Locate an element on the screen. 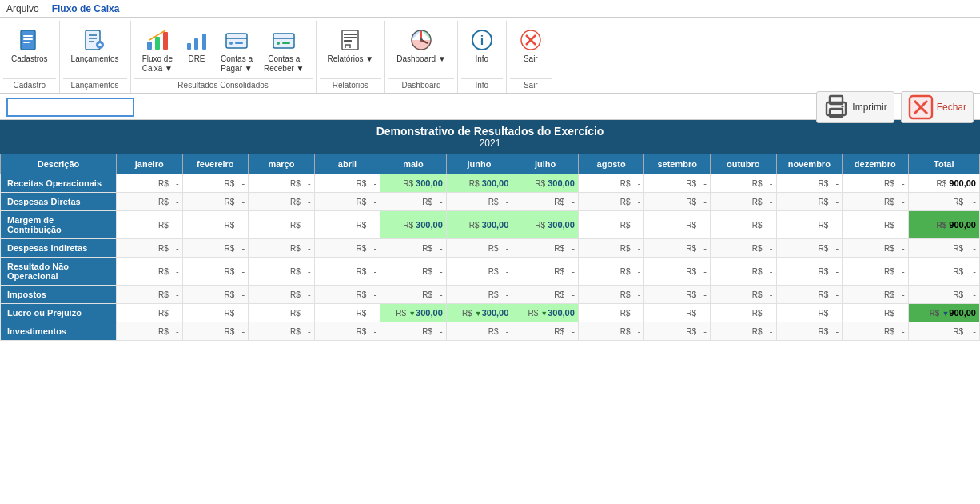 This screenshot has width=980, height=504. info-button: i Info is located at coordinates (482, 46).